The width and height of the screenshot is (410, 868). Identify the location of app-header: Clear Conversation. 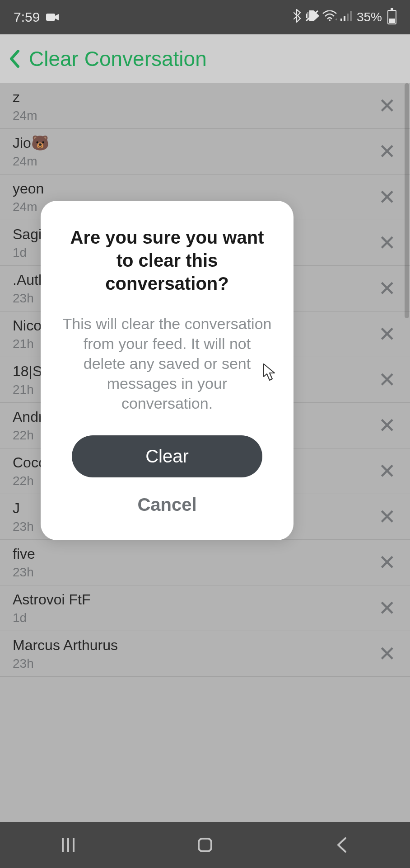
(205, 59).